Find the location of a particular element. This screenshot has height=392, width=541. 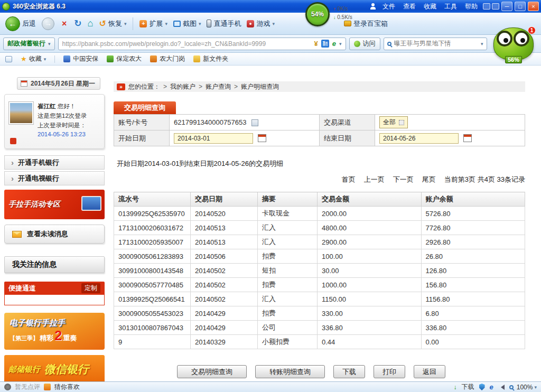

speaker-icon is located at coordinates (501, 387).